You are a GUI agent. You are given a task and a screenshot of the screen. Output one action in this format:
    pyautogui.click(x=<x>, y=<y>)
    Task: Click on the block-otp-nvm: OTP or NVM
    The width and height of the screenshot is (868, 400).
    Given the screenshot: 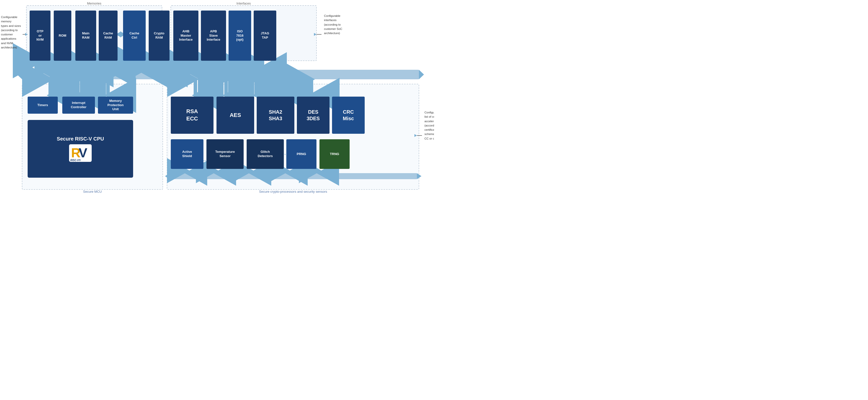 What is the action you would take?
    pyautogui.click(x=40, y=36)
    